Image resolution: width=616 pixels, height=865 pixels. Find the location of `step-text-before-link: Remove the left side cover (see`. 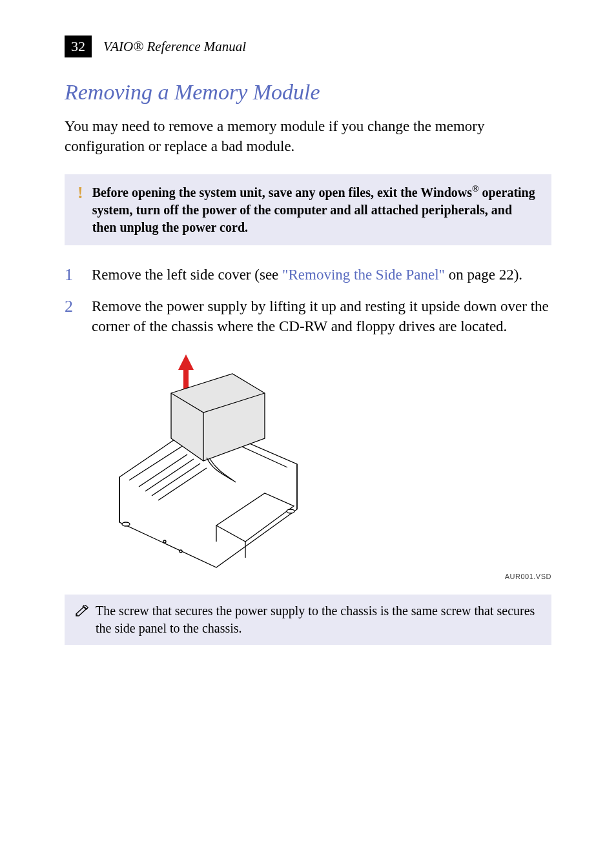

step-text-before-link: Remove the left side cover (see is located at coordinates (187, 275).